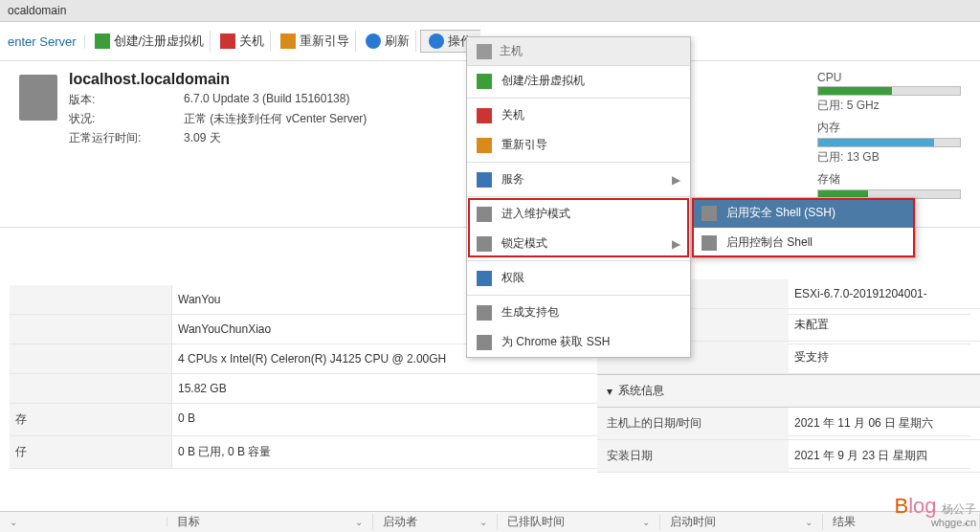  I want to click on state-value: 正常 (未连接到任何 vCenter Server), so click(276, 119).